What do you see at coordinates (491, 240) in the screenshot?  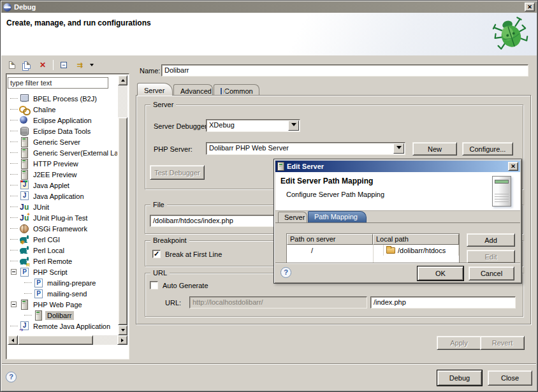 I see `add-mapping-button: Add` at bounding box center [491, 240].